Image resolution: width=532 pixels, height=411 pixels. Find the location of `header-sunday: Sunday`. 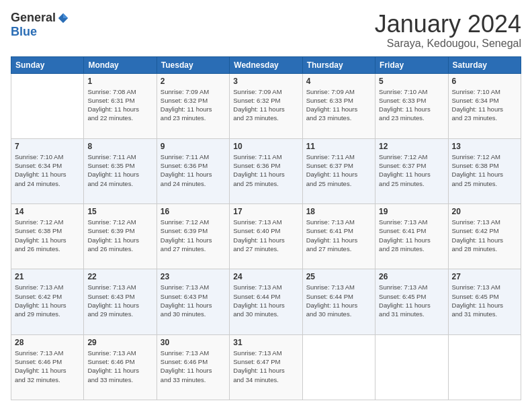

header-sunday: Sunday is located at coordinates (48, 64).